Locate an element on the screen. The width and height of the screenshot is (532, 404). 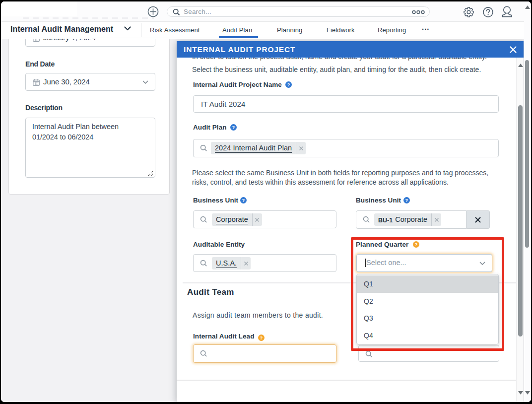
app-nav-bar: Internal Audit Management Risk Assessmen… is located at coordinates (266, 30).